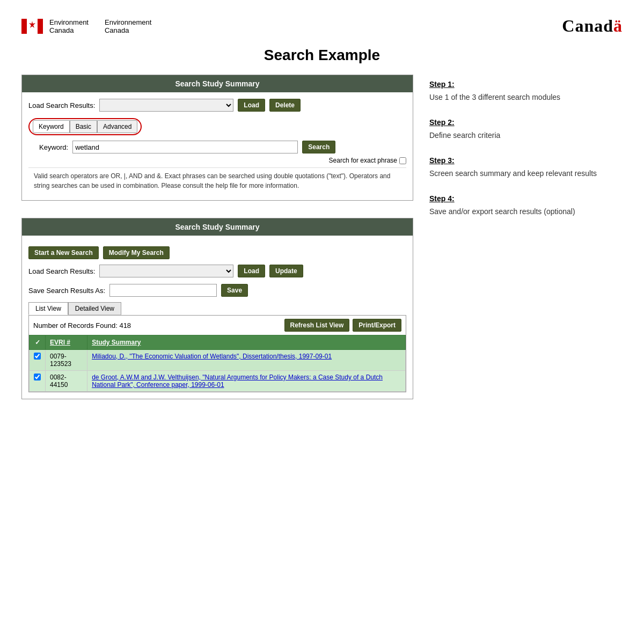  I want to click on col-summary: Study Summary, so click(247, 342).